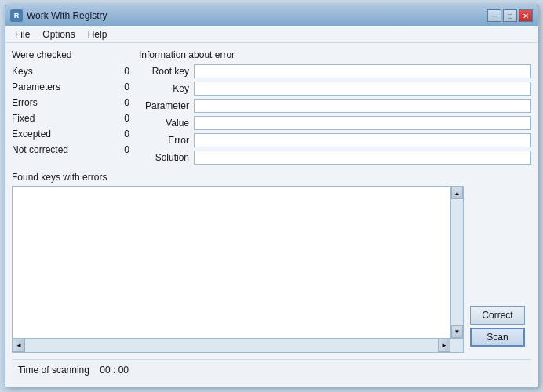  What do you see at coordinates (71, 55) in the screenshot?
I see `stats-title: Were checked` at bounding box center [71, 55].